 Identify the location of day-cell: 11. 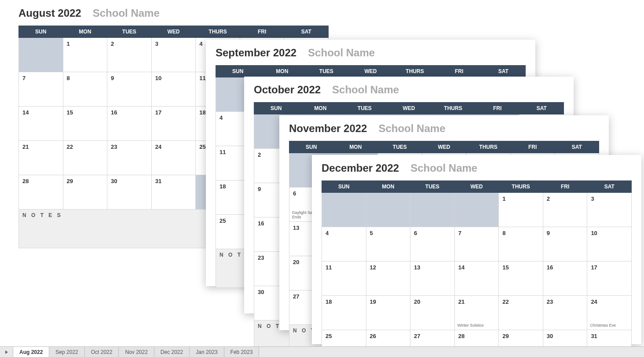
(344, 279).